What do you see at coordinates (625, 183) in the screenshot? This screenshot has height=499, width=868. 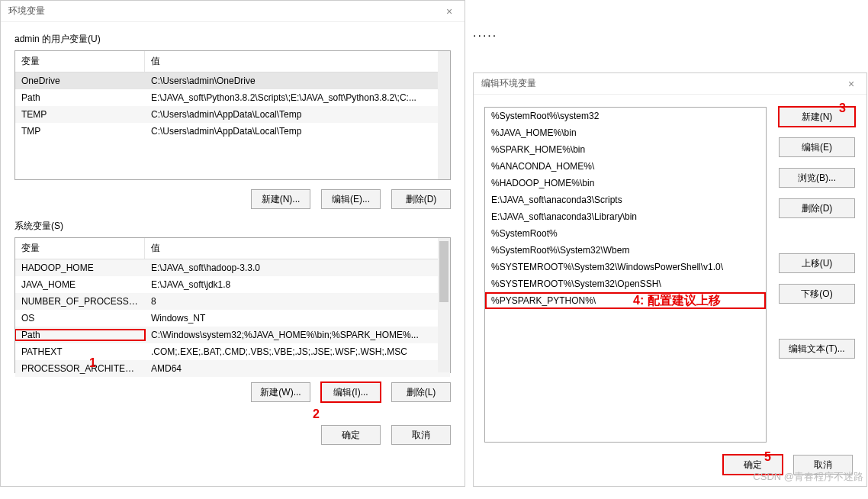 I see `list-item: %HADOOP_HOME%\bin` at bounding box center [625, 183].